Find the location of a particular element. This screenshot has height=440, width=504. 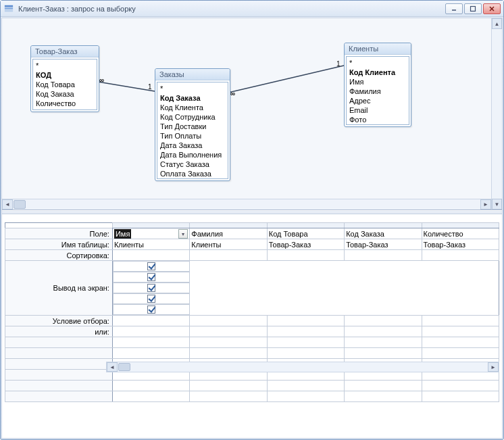

field: Фамилия is located at coordinates (378, 91).